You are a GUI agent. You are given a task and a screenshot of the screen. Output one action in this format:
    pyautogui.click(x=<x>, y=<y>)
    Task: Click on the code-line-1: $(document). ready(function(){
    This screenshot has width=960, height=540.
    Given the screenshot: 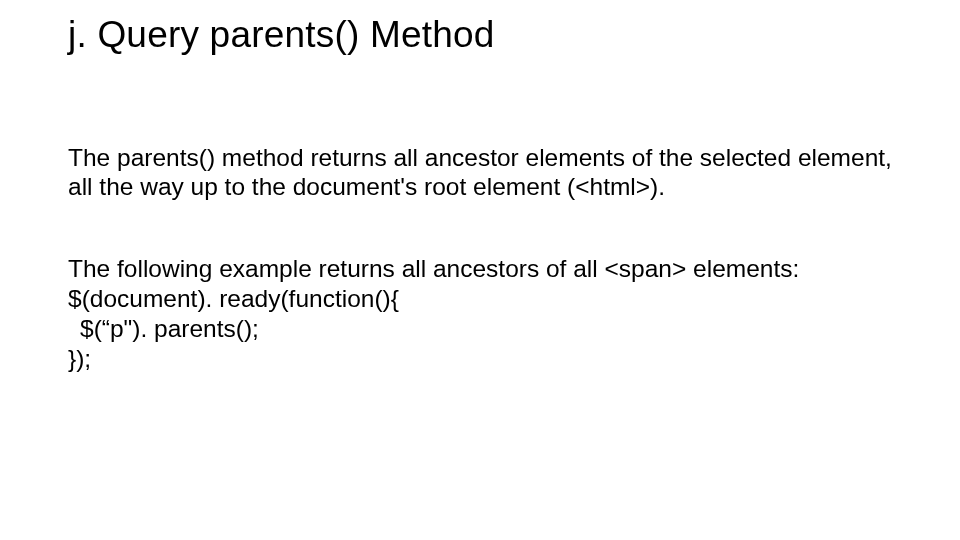 What is the action you would take?
    pyautogui.click(x=480, y=299)
    